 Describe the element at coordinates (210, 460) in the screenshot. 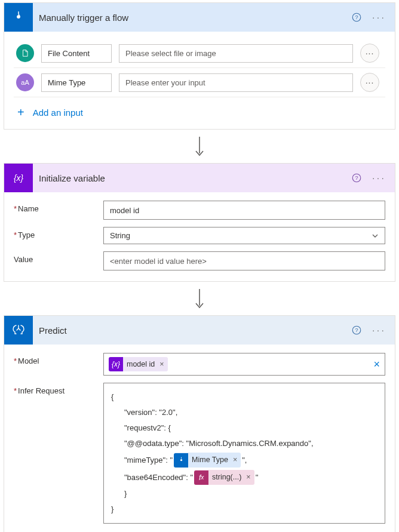

I see `token-text: Mime Type` at that location.